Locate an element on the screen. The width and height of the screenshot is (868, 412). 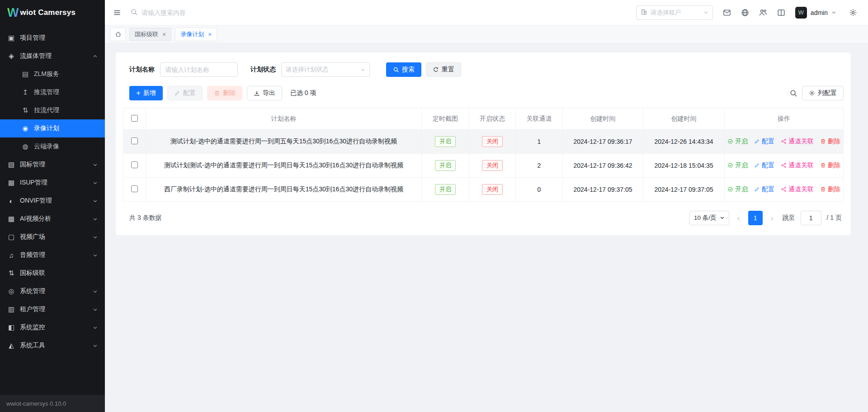
sidebar-item-tenant-management: ▥ 租户管理 is located at coordinates (52, 309).